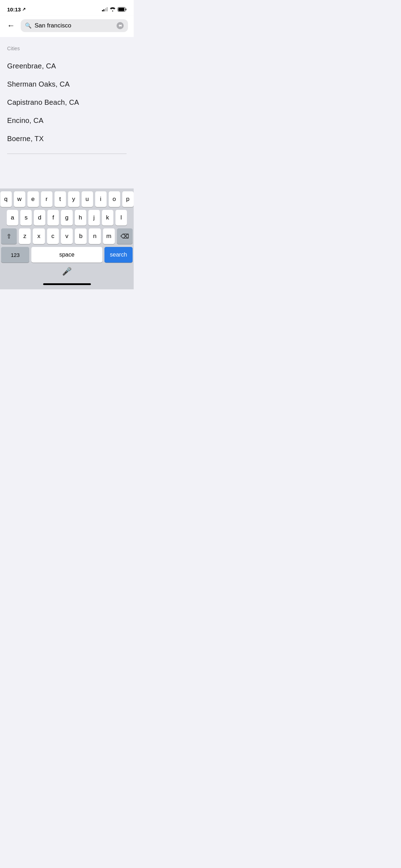  I want to click on status-icons, so click(114, 9).